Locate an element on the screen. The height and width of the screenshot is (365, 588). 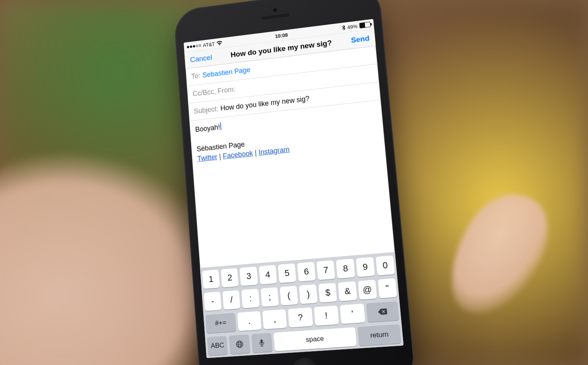
key-backspace is located at coordinates (383, 312).